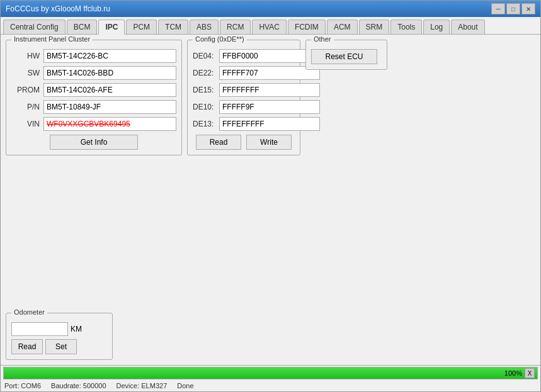 The image size is (541, 392). What do you see at coordinates (513, 9) in the screenshot?
I see `maximize-button: □` at bounding box center [513, 9].